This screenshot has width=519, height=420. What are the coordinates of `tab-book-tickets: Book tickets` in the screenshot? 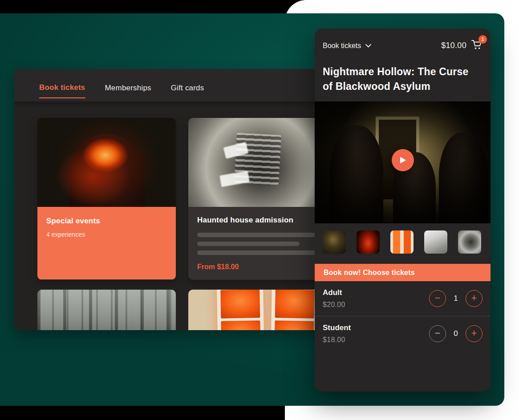 It's located at (62, 85).